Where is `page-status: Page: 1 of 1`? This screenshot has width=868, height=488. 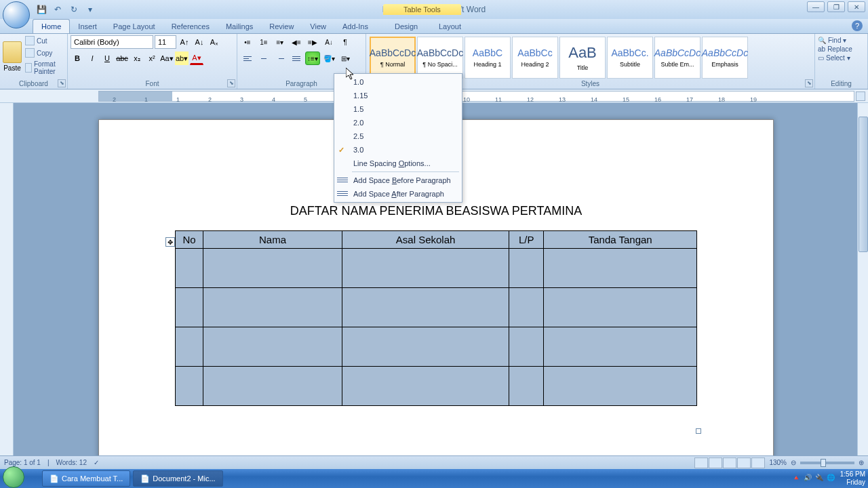 page-status: Page: 1 of 1 is located at coordinates (22, 462).